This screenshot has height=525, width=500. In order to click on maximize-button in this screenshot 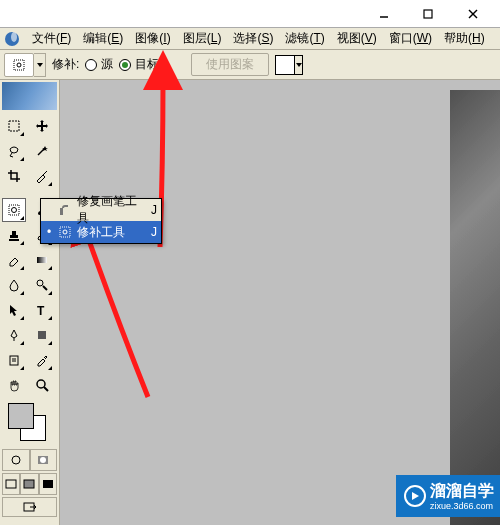, I will do `click(428, 14)`.